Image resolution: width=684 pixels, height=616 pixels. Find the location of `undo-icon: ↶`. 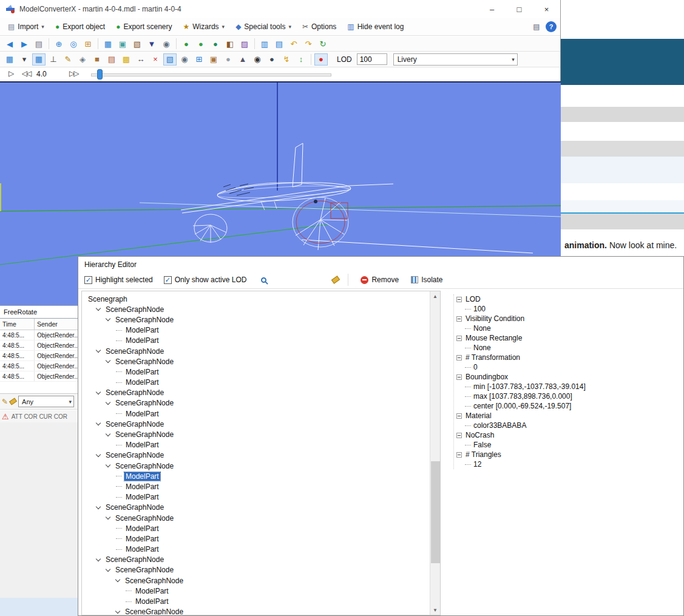

undo-icon: ↶ is located at coordinates (294, 44).